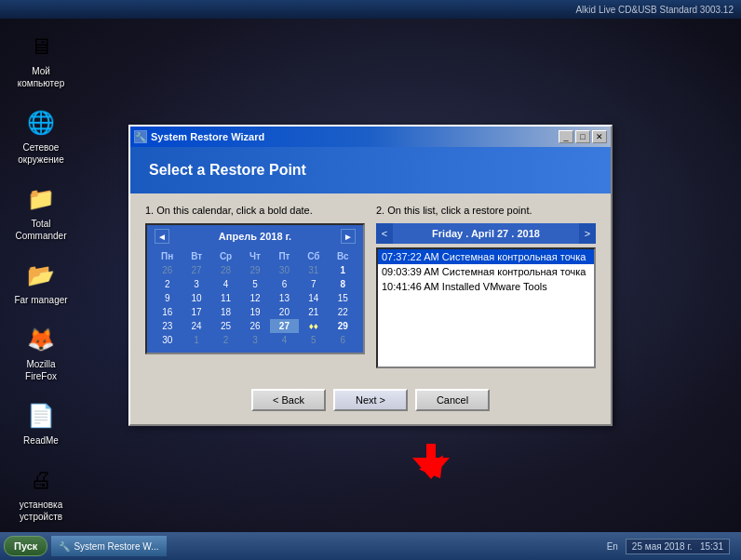  Describe the element at coordinates (313, 326) in the screenshot. I see `cal-day: ♦♦` at that location.